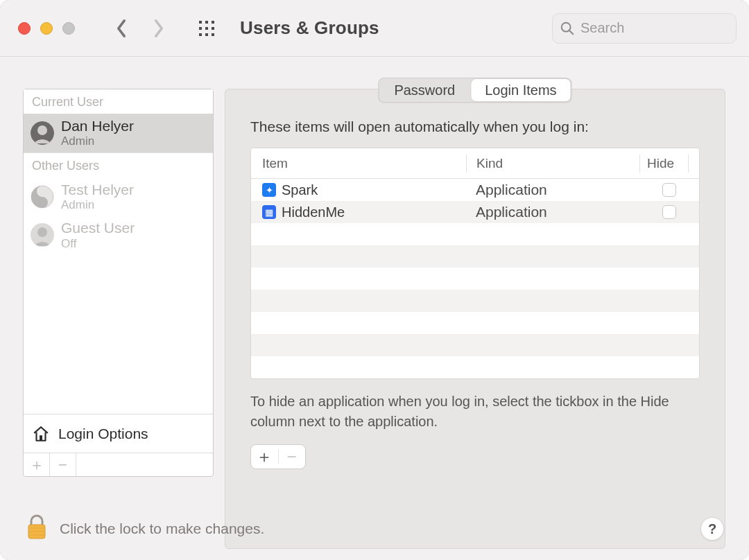 This screenshot has width=749, height=560. I want to click on col-kind: Kind, so click(553, 164).